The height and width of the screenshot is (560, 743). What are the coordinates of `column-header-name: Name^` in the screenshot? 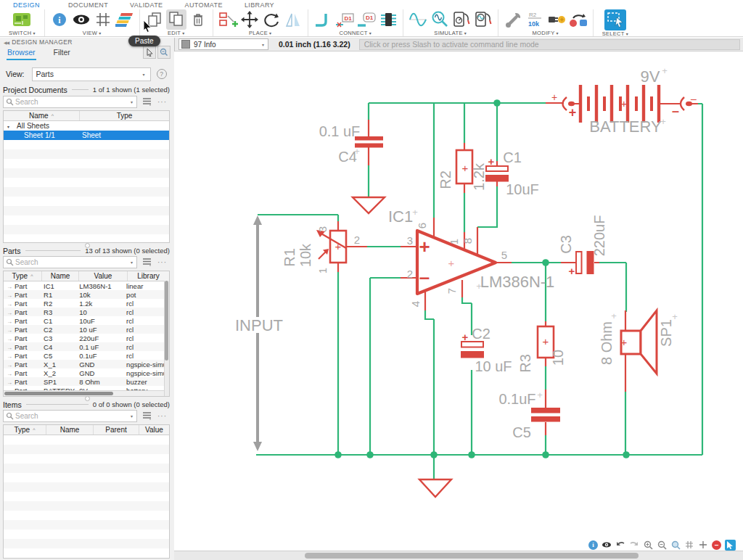 It's located at (42, 116).